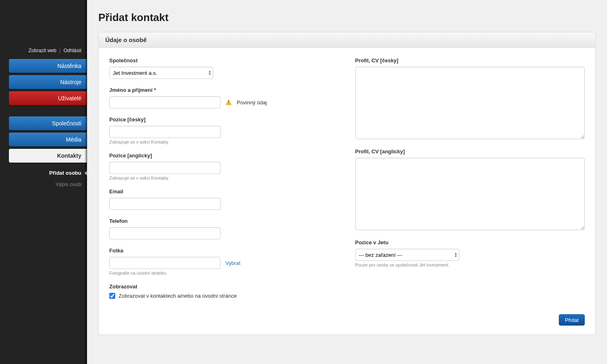 The height and width of the screenshot is (364, 607). What do you see at coordinates (165, 263) in the screenshot?
I see `photo-input` at bounding box center [165, 263].